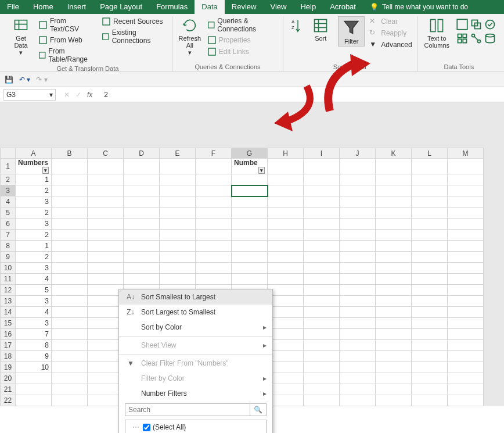 The width and height of the screenshot is (504, 433). I want to click on cell-K8, so click(394, 246).